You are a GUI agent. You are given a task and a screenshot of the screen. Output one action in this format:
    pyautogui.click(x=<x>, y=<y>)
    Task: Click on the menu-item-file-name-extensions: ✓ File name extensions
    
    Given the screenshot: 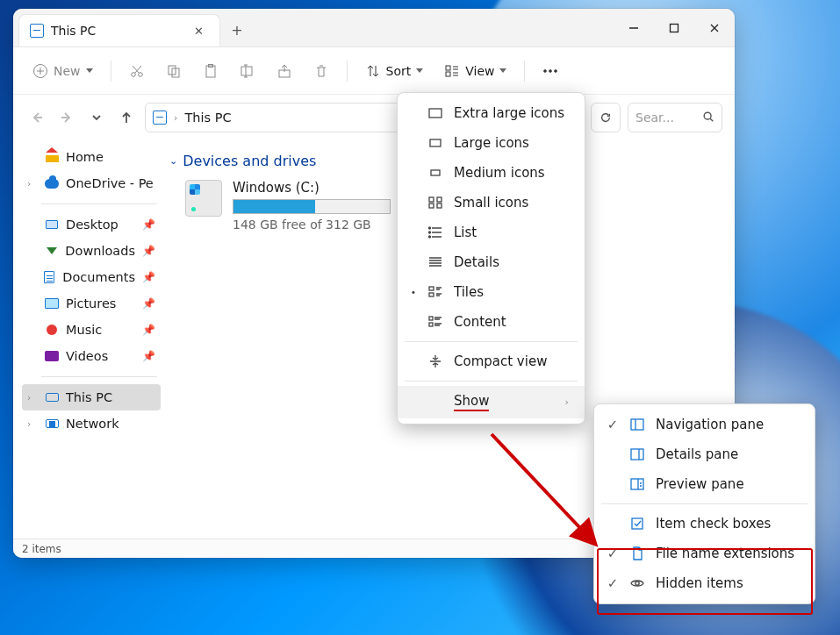 What is the action you would take?
    pyautogui.click(x=704, y=553)
    